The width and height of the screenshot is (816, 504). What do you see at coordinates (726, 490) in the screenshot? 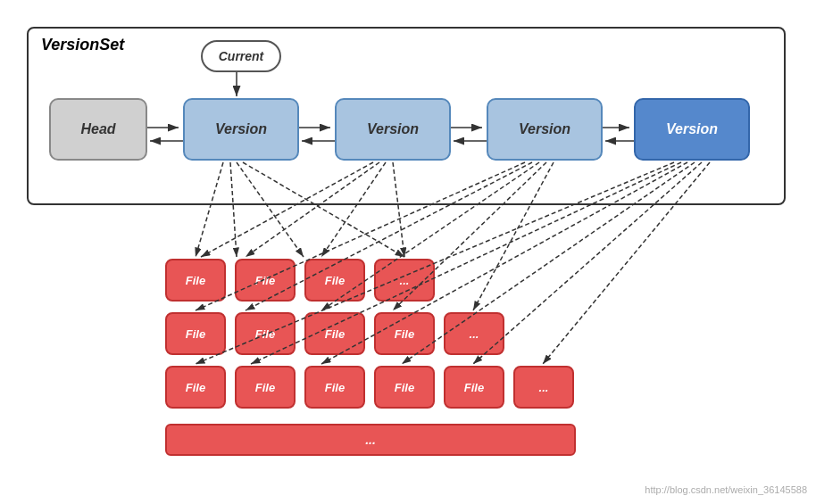
I see `watermark: http://blog.csdn.net/weixin_36145588` at bounding box center [726, 490].